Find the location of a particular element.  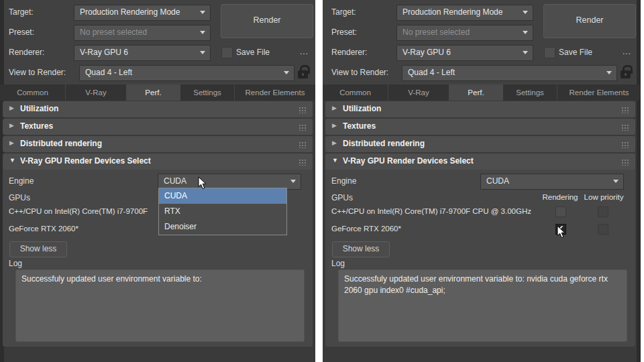

mouse-cursor-icon is located at coordinates (203, 183).